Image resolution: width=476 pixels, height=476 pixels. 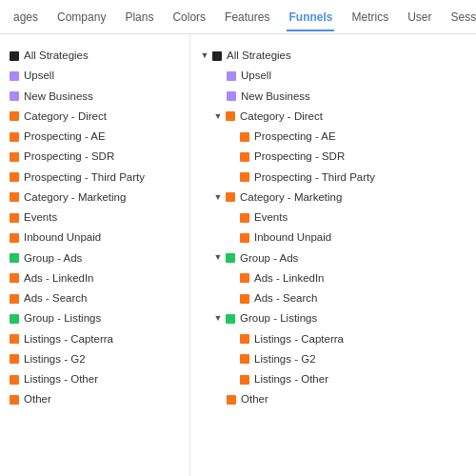 What do you see at coordinates (333, 318) in the screenshot?
I see `list-item: ▼Group - Listings` at bounding box center [333, 318].